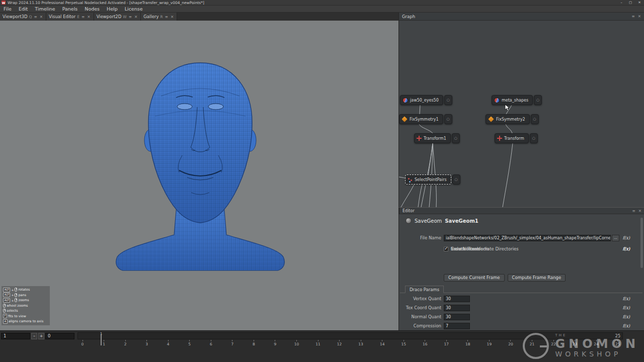 Image resolution: width=644 pixels, height=362 pixels. What do you see at coordinates (639, 3) in the screenshot?
I see `close-button: ✕` at bounding box center [639, 3].